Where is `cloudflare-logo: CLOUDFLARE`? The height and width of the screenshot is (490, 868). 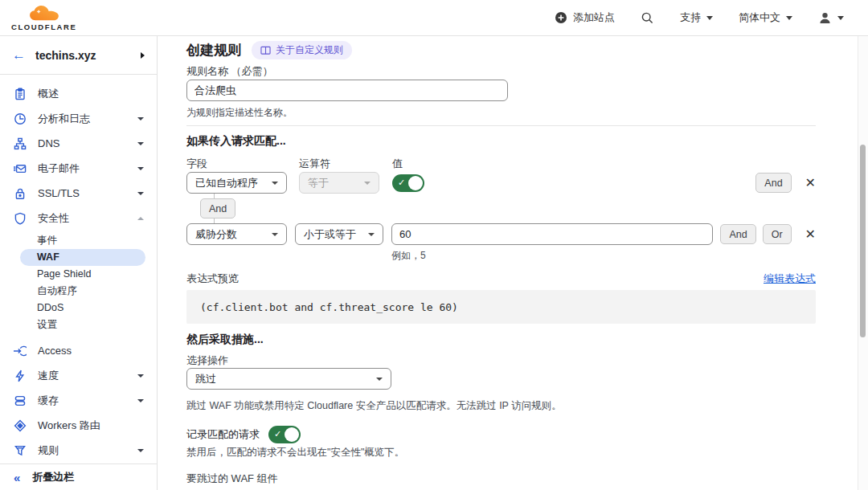 cloudflare-logo: CLOUDFLARE is located at coordinates (43, 18).